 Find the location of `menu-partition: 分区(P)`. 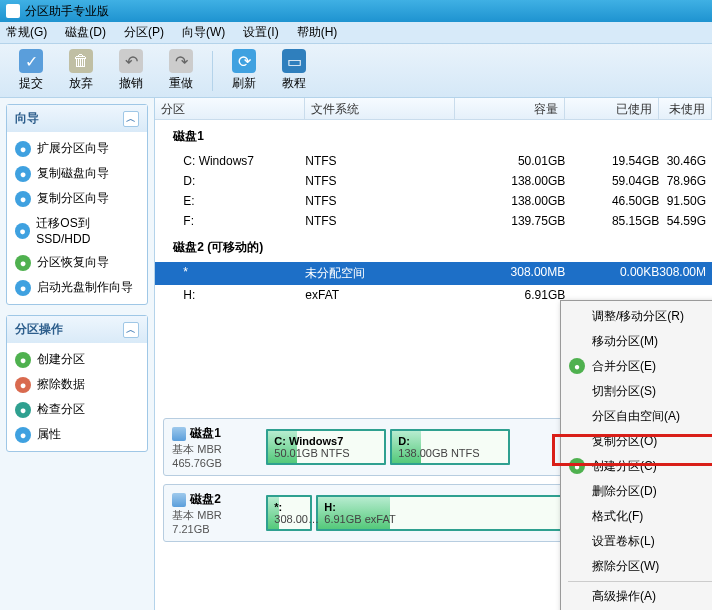

menu-partition: 分区(P) is located at coordinates (144, 32).